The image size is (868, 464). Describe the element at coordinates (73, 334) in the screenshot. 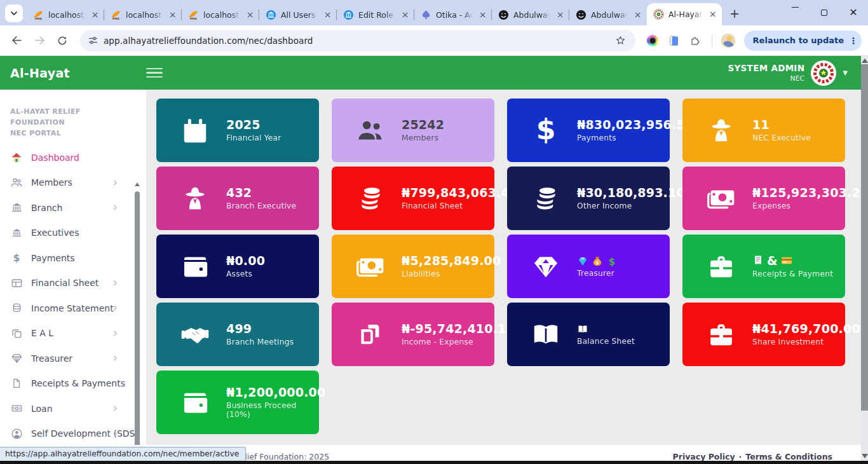

I see `sidebar-item-eal: E A L` at that location.